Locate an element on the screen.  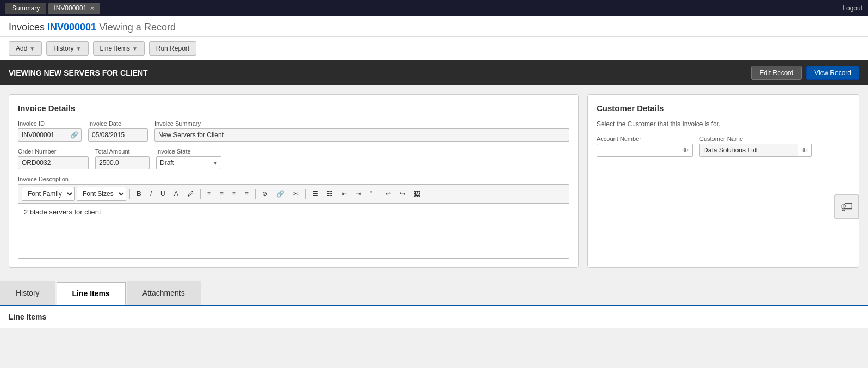
bold-button: B is located at coordinates (139, 194).